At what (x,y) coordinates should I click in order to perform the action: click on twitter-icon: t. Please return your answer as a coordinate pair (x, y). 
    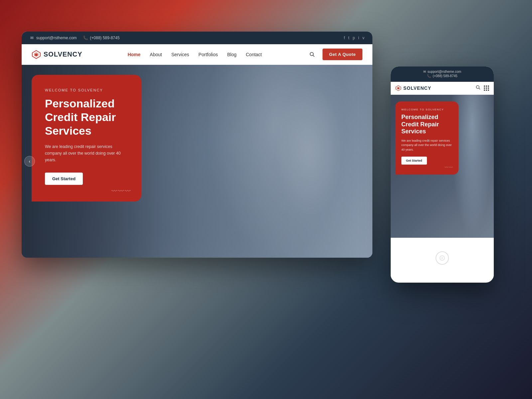
    Looking at the image, I should click on (348, 38).